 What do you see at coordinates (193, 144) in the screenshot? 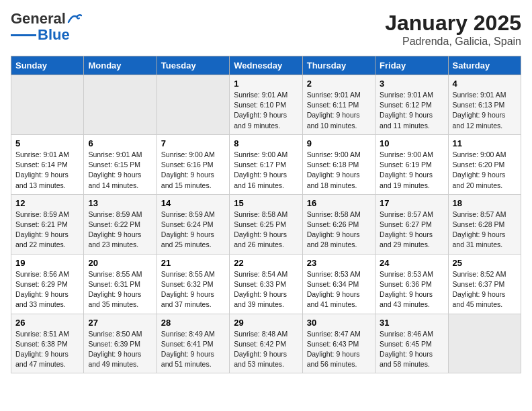
I see `day-number: 7` at bounding box center [193, 144].